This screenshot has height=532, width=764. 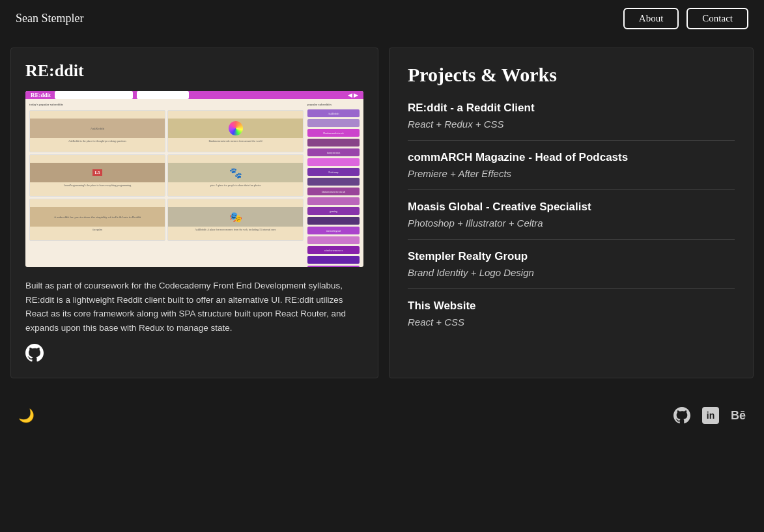 What do you see at coordinates (333, 191) in the screenshot?
I see `mockup-sidebar-item-9: DankmemenetworkAll` at bounding box center [333, 191].